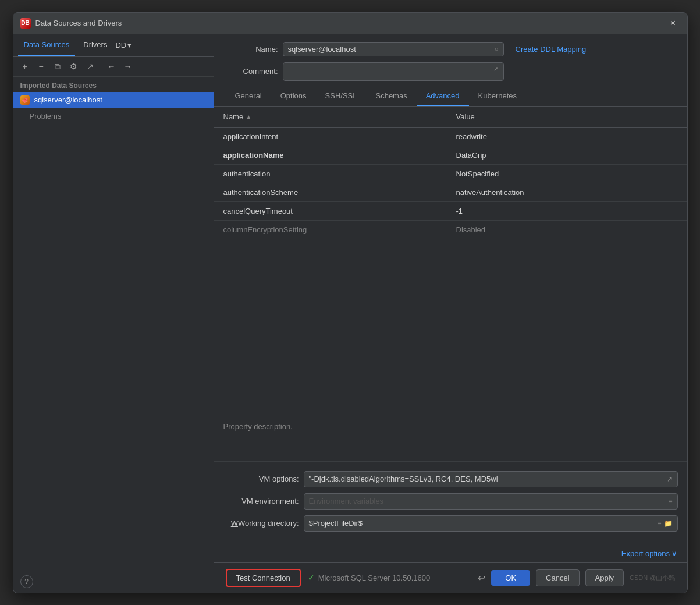 This screenshot has height=605, width=700. Describe the element at coordinates (128, 66) in the screenshot. I see `forward-button: →` at that location.